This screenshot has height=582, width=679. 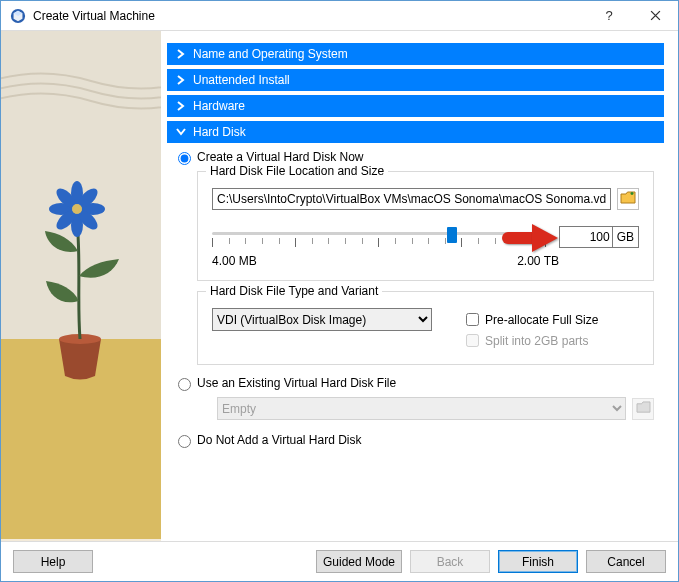 I want to click on disk-size-input, so click(x=586, y=237).